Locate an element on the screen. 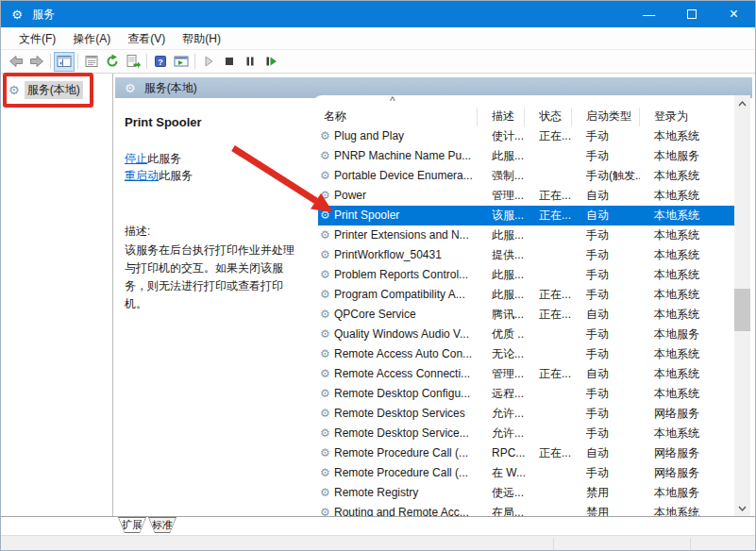 The height and width of the screenshot is (551, 756). service-description: 强制... is located at coordinates (501, 175).